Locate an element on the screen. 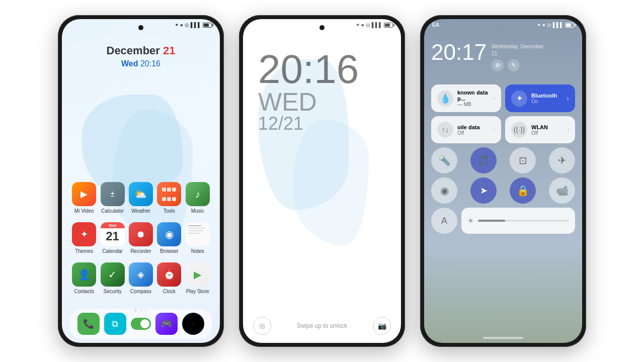  mobile-tile-title: oile data is located at coordinates (473, 127).